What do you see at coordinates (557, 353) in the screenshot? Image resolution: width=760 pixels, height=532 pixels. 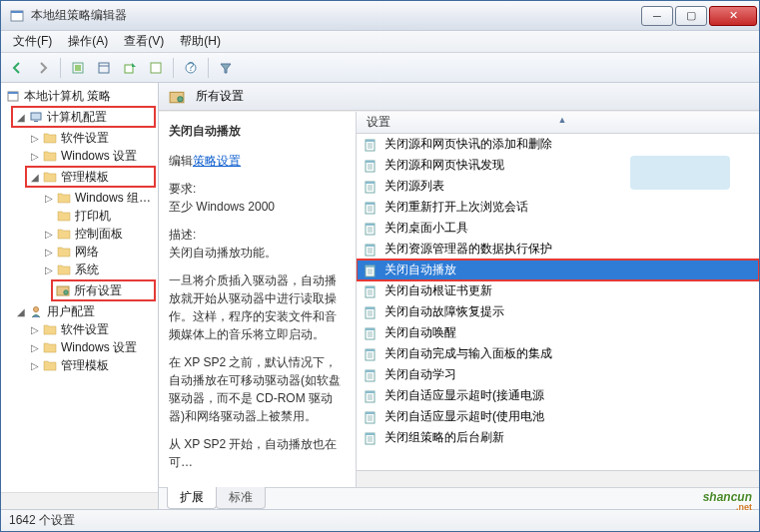 I see `list-item: 关闭自动完成与输入面板的集成` at bounding box center [557, 353].